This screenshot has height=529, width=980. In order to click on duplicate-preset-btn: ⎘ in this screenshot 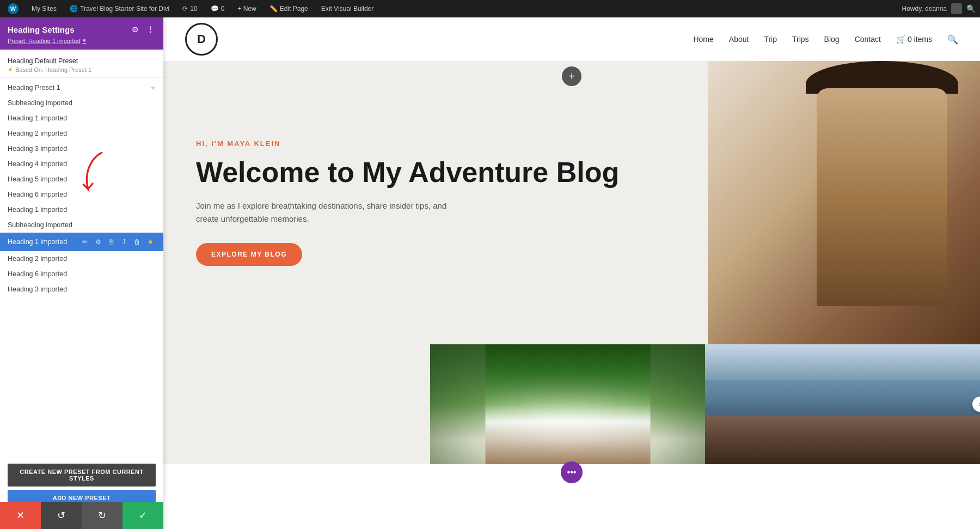, I will do `click(111, 242)`.